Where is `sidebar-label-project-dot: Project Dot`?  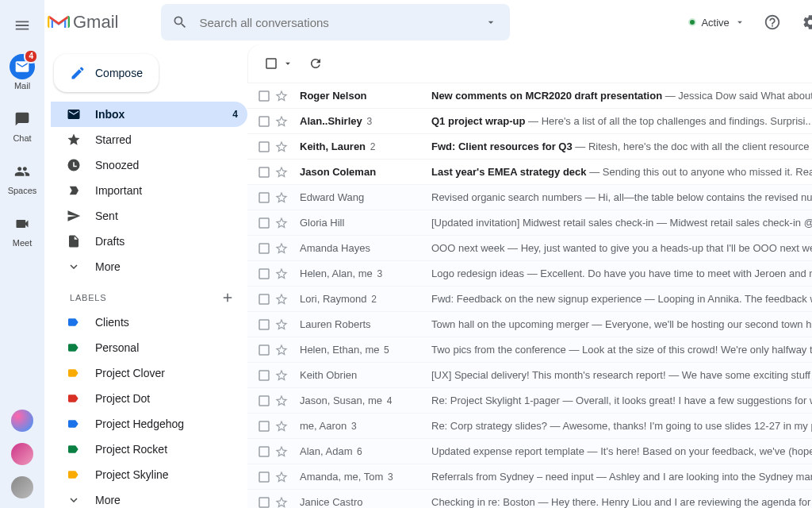
sidebar-label-project-dot: Project Dot is located at coordinates (149, 398).